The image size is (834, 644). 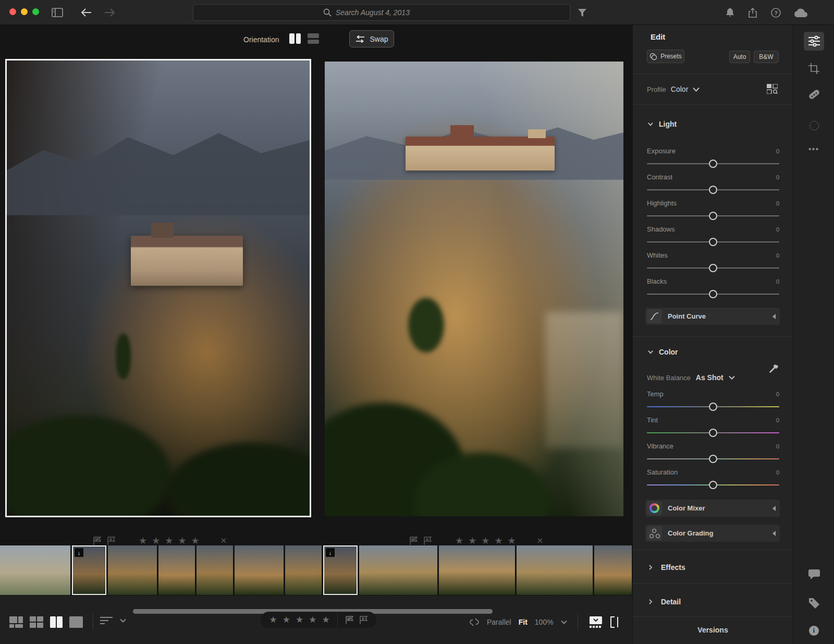 I want to click on bw-button: B&W, so click(x=766, y=57).